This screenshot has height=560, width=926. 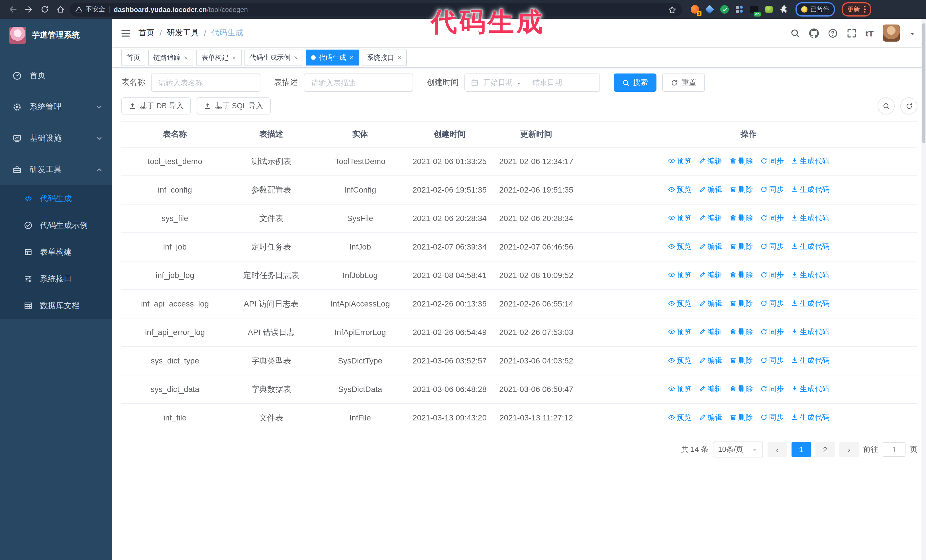 What do you see at coordinates (801, 449) in the screenshot?
I see `page-button-1: 1` at bounding box center [801, 449].